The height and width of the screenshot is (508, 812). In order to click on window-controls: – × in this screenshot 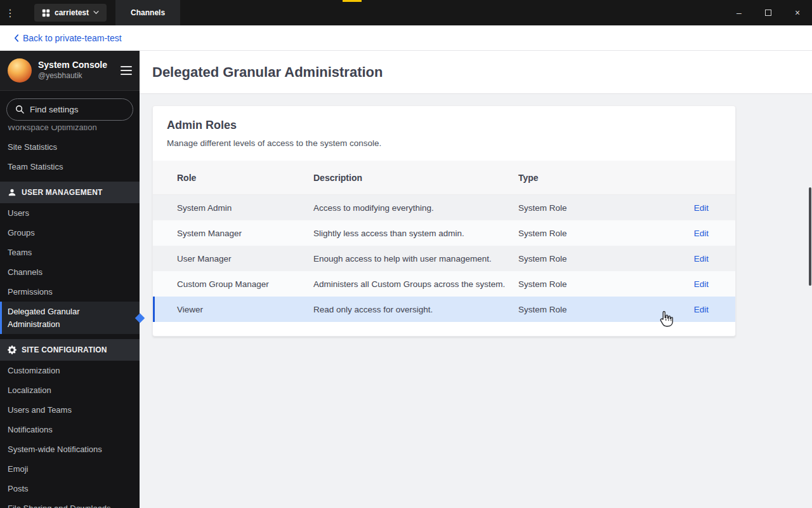, I will do `click(768, 13)`.